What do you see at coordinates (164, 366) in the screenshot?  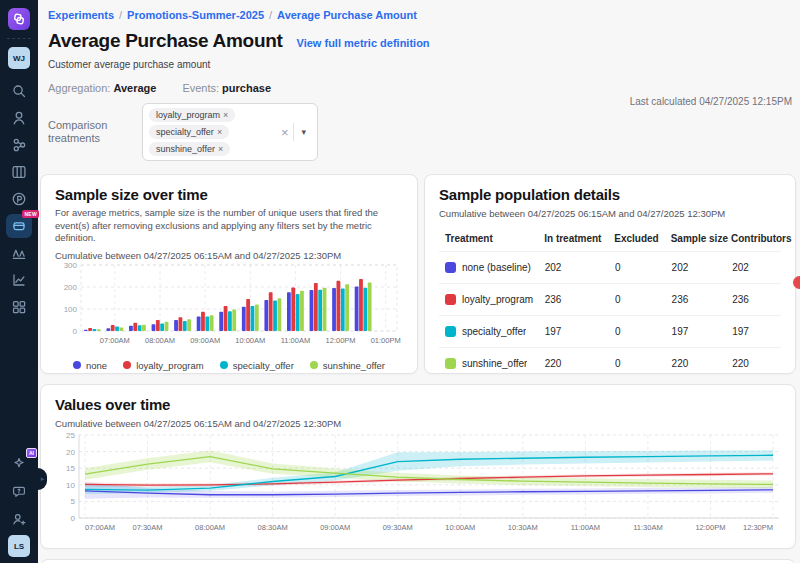 I see `legend-item: loyalty_program` at bounding box center [164, 366].